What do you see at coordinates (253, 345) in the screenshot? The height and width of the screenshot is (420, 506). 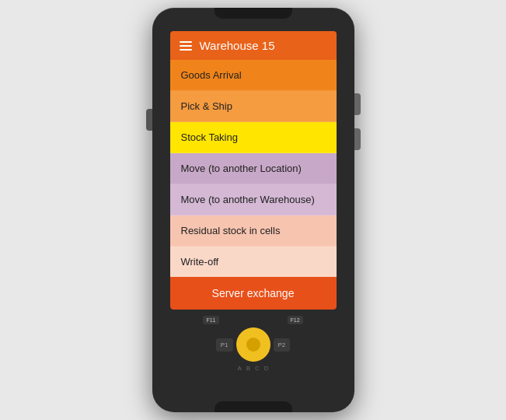 I see `nav-center` at bounding box center [253, 345].